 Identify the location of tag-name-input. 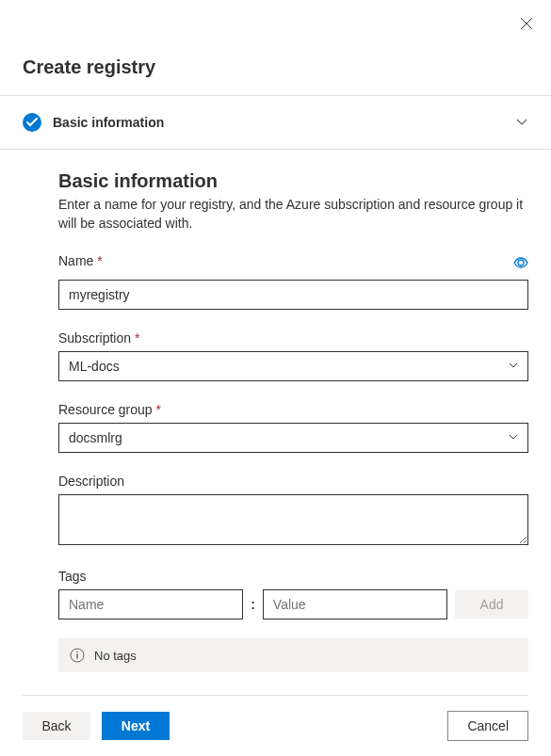
(151, 604).